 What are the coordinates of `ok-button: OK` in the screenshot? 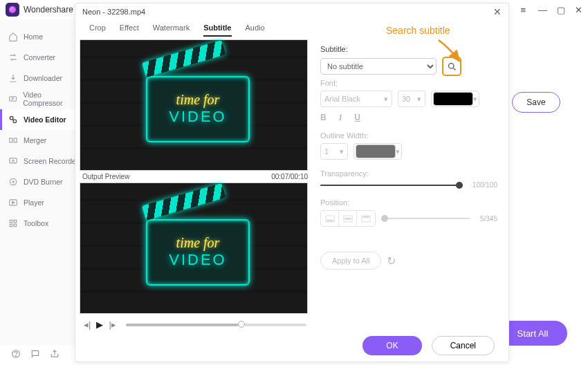 It's located at (392, 346).